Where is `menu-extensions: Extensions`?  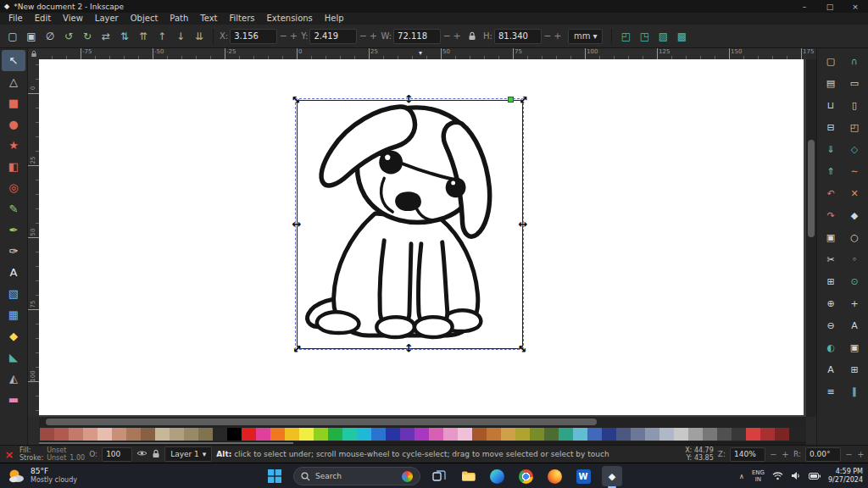 menu-extensions: Extensions is located at coordinates (290, 19).